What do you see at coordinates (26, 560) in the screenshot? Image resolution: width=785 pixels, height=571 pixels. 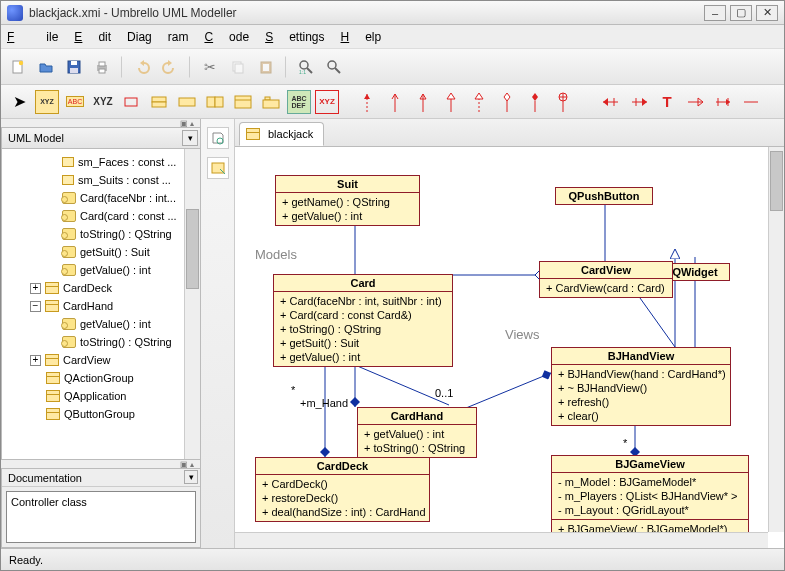 I see `status-text: Ready.` at bounding box center [26, 560].